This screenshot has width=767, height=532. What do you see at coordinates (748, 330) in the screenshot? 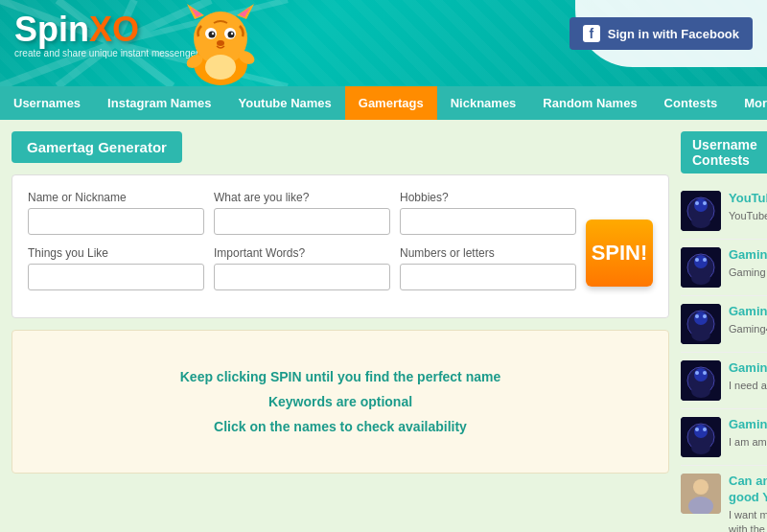
I see `contest-desc: Gaming4ever` at bounding box center [748, 330].